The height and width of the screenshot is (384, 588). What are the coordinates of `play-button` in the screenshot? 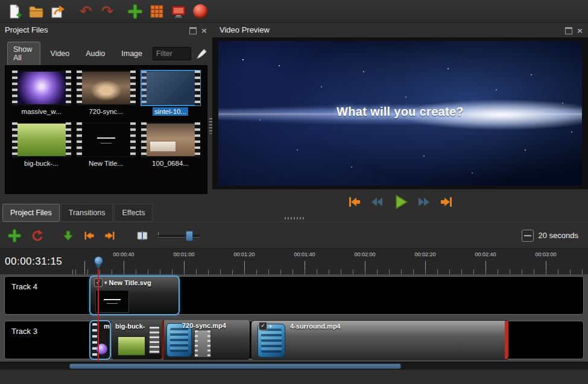 It's located at (400, 202).